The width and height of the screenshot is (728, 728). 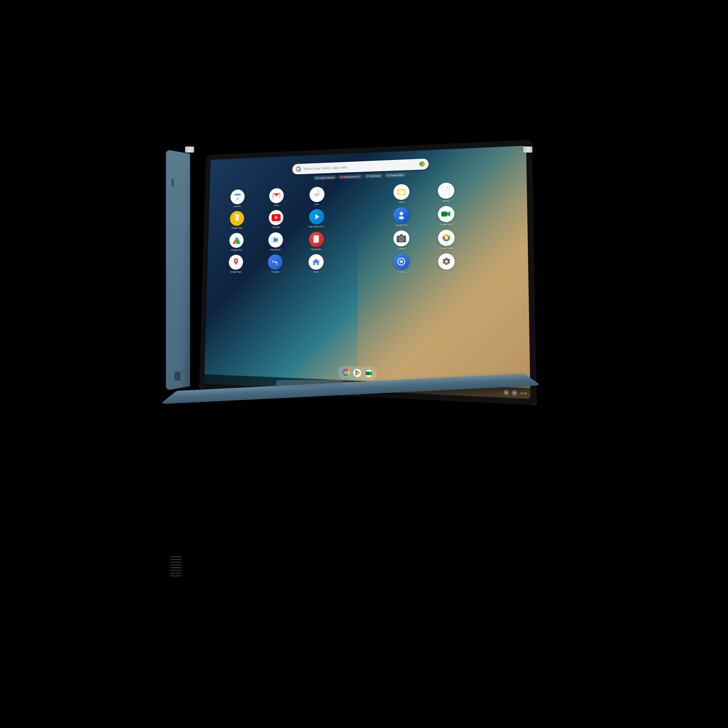 I want to click on translate-icon: A 文, so click(x=275, y=262).